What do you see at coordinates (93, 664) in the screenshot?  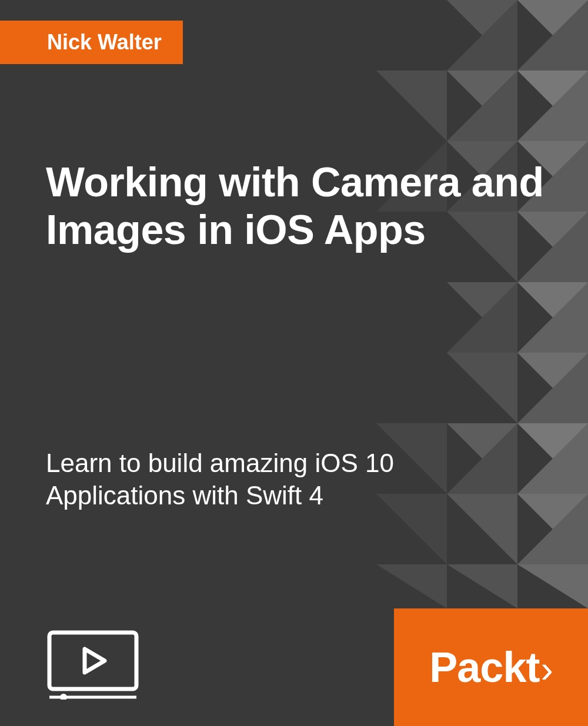 I see `video-play-icon` at bounding box center [93, 664].